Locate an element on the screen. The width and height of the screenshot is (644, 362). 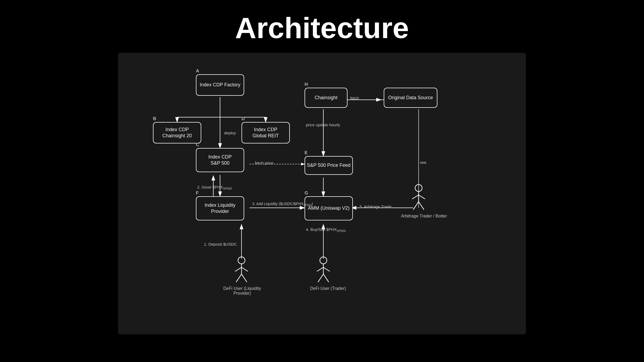
add-liquidity-label: 3. Add Liquidity ($USDC/$PHXSP500) is located at coordinates (283, 204).